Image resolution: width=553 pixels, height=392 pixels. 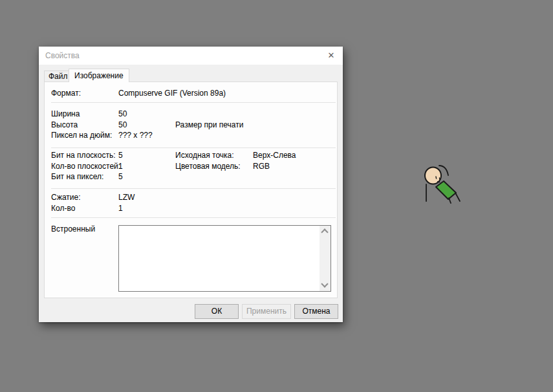 What do you see at coordinates (85, 167) in the screenshot?
I see `plane-count-label: Кол-во плоскостей:` at bounding box center [85, 167].